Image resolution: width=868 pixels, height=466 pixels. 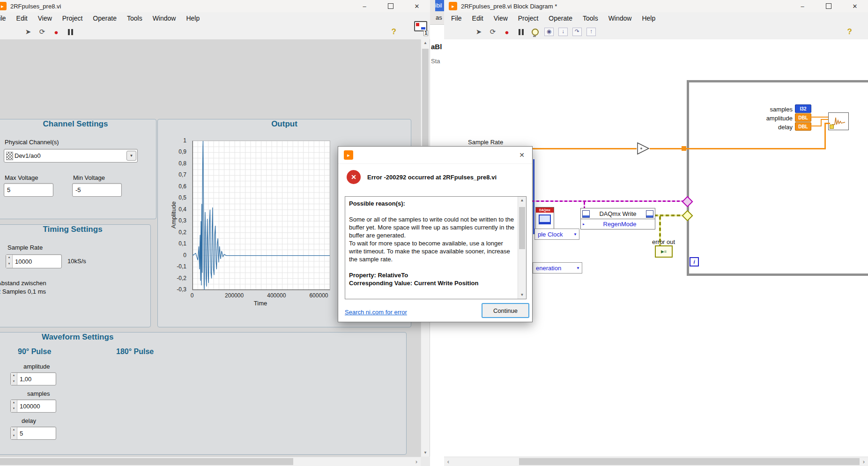 What do you see at coordinates (71, 155) in the screenshot?
I see `physical-channel-combo: Dev1/ao0 ▼` at bounding box center [71, 155].